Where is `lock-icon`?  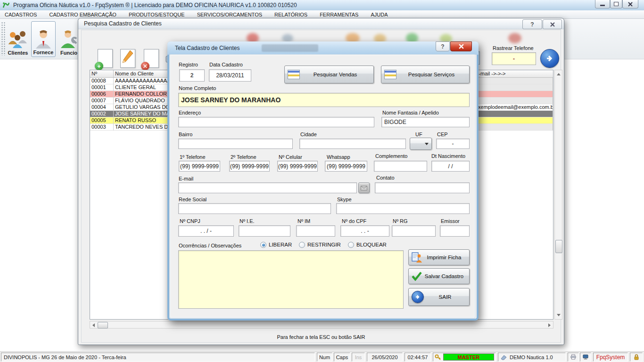
lock-icon is located at coordinates (636, 357).